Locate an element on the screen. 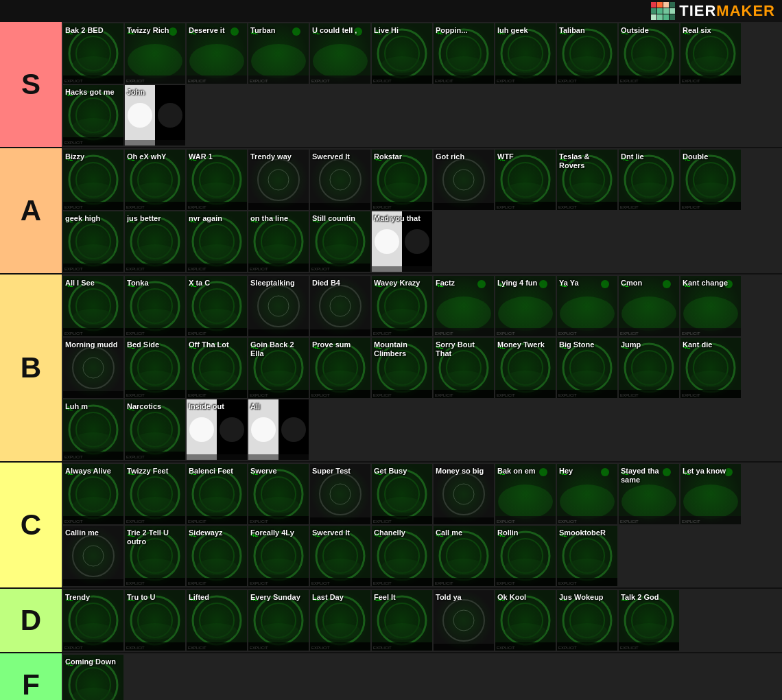  list-item: 4L EXPLICIT Sorry Bout That is located at coordinates (464, 368).